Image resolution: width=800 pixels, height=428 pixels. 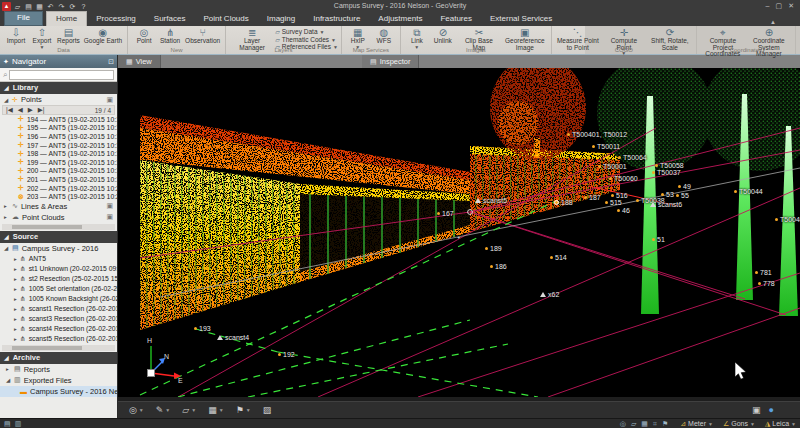 What do you see at coordinates (58, 196) in the screenshot?
I see `point-list-item: ⊗203 — ANT5 (19-02-2015 10:20:44)` at bounding box center [58, 196].